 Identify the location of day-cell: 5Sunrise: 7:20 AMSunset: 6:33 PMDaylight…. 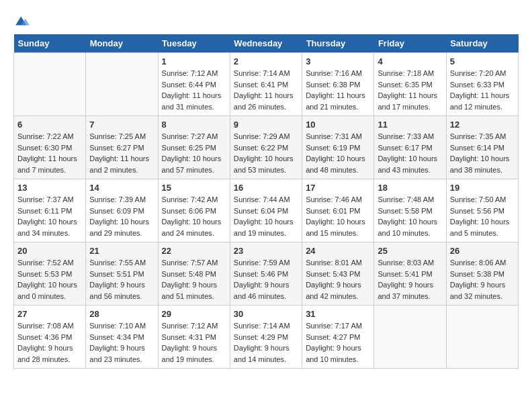
(482, 85).